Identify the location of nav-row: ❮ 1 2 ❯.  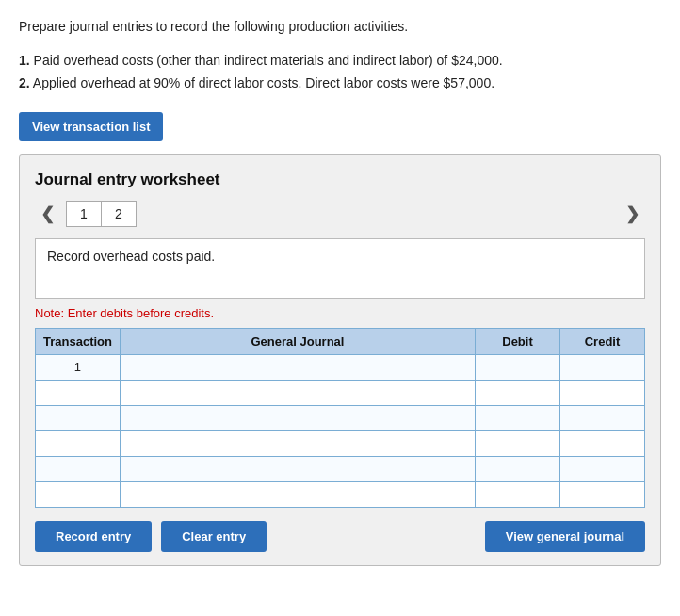
(340, 214).